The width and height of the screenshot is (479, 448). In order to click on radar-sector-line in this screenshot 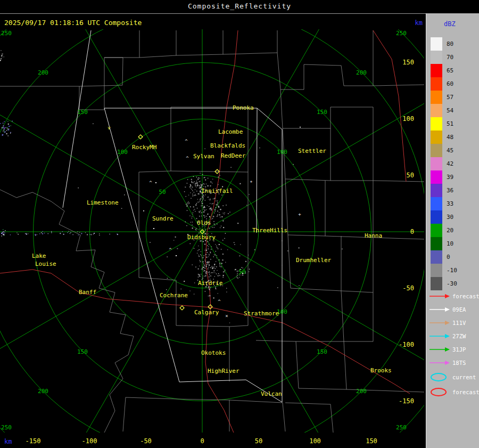, I will do `click(257, 170)`.